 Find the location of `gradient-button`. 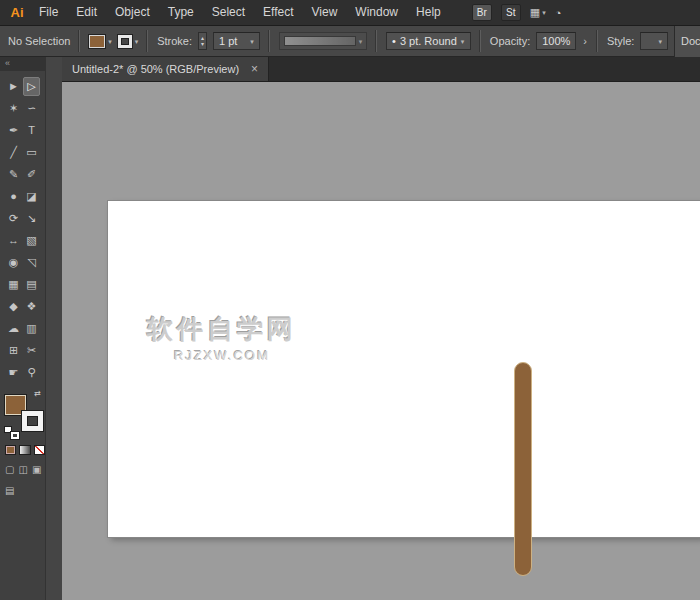

gradient-button is located at coordinates (24, 450).